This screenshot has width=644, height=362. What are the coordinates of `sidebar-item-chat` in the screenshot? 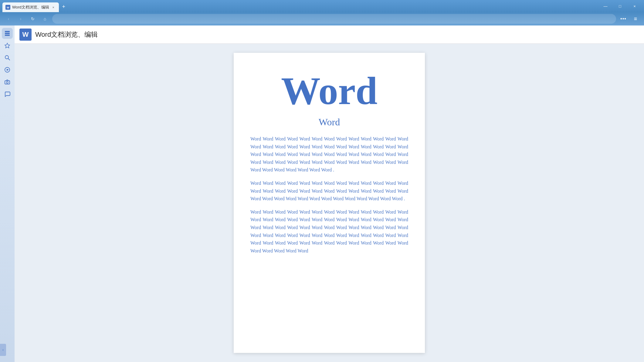 It's located at (7, 94).